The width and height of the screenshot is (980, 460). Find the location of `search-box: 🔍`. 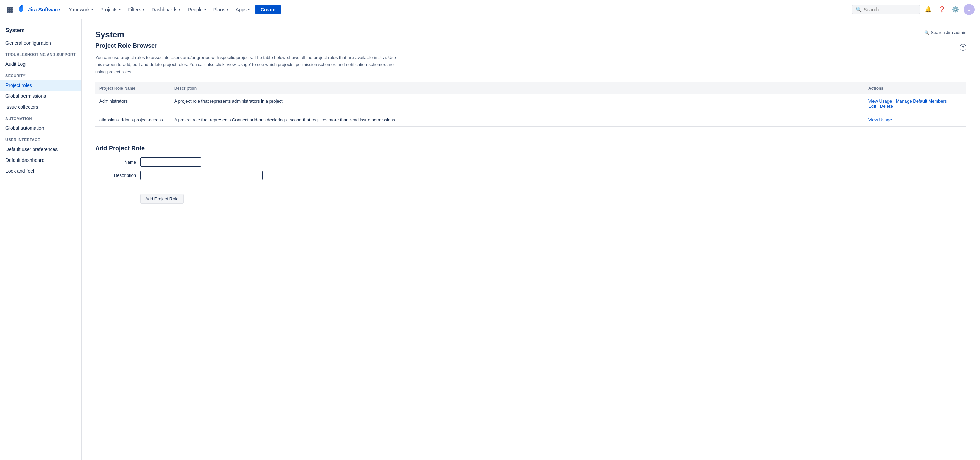

search-box: 🔍 is located at coordinates (886, 10).